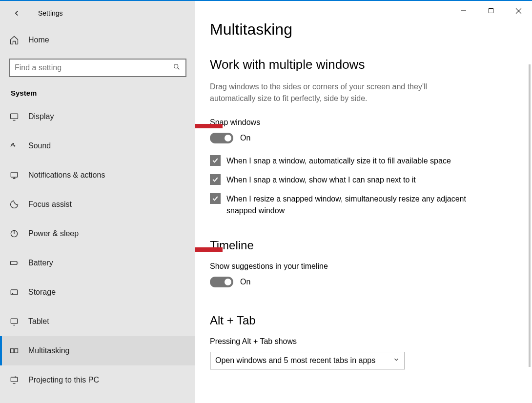  I want to click on alttab-selected: Open windows and 5 most recent tabs in a…, so click(295, 361).